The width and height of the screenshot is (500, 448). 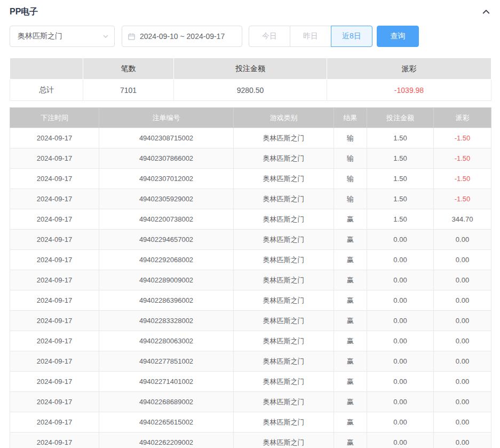 I want to click on today-button: 今日, so click(x=269, y=36).